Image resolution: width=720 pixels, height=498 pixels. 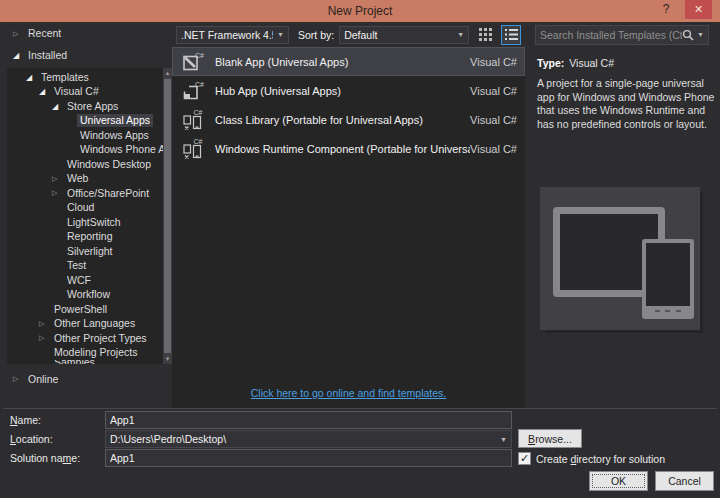 I want to click on tree-item-label: Visual C#, so click(x=76, y=92).